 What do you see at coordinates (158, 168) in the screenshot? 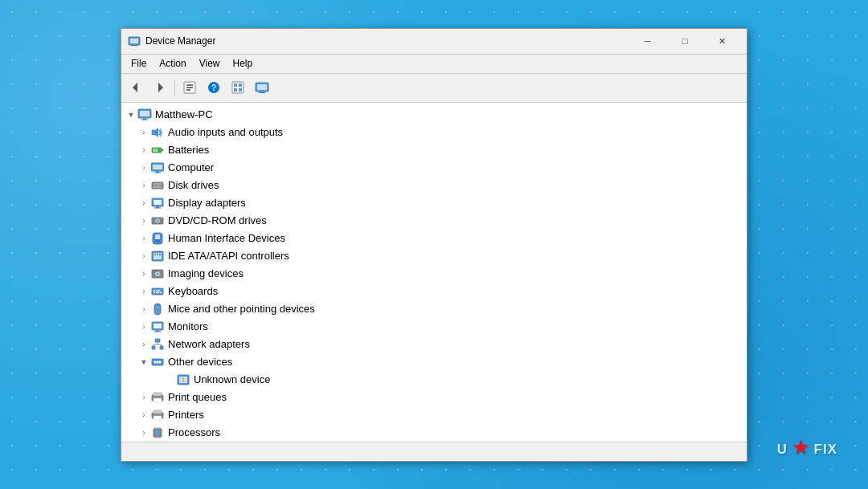
I see `computer-icon2` at bounding box center [158, 168].